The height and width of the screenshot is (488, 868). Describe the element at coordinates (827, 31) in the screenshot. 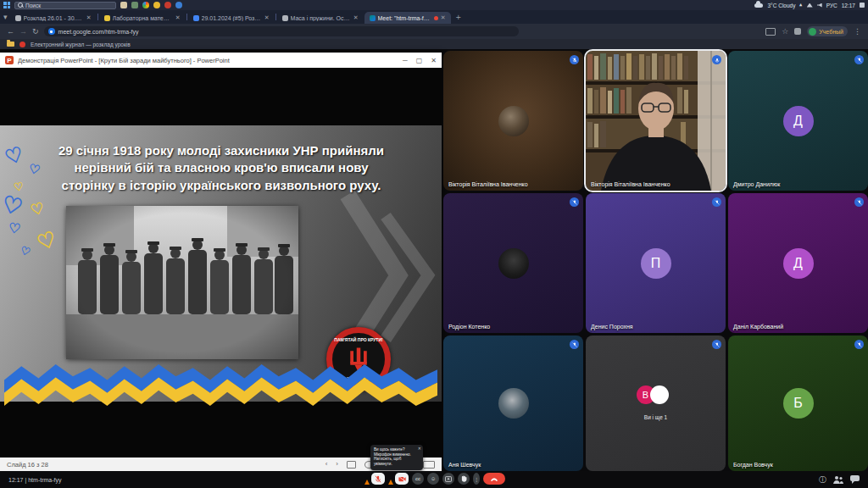

I see `profile-chip: Учебный` at that location.